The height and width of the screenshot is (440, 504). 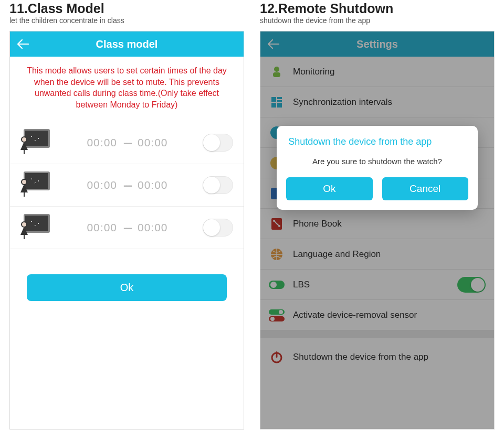 I want to click on dialog-title: Shutdown the device from the app, so click(x=377, y=142).